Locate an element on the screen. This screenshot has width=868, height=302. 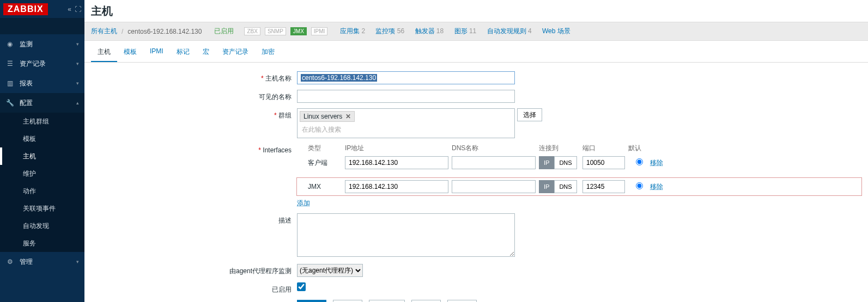
visible-name-input is located at coordinates (406, 96).